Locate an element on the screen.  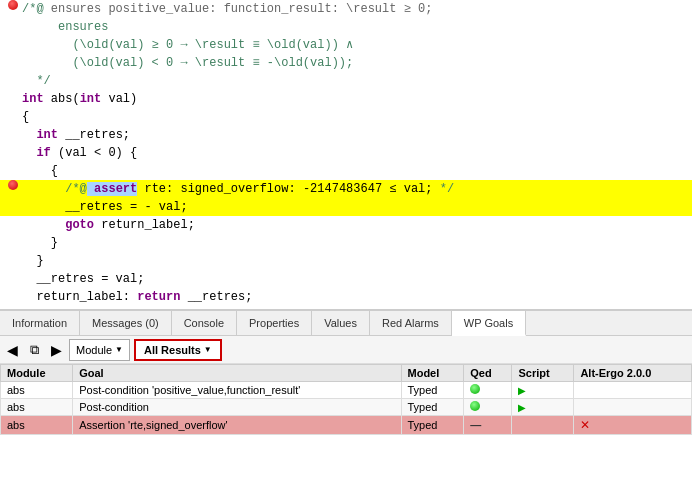
col-goal: Goal is located at coordinates (237, 374).